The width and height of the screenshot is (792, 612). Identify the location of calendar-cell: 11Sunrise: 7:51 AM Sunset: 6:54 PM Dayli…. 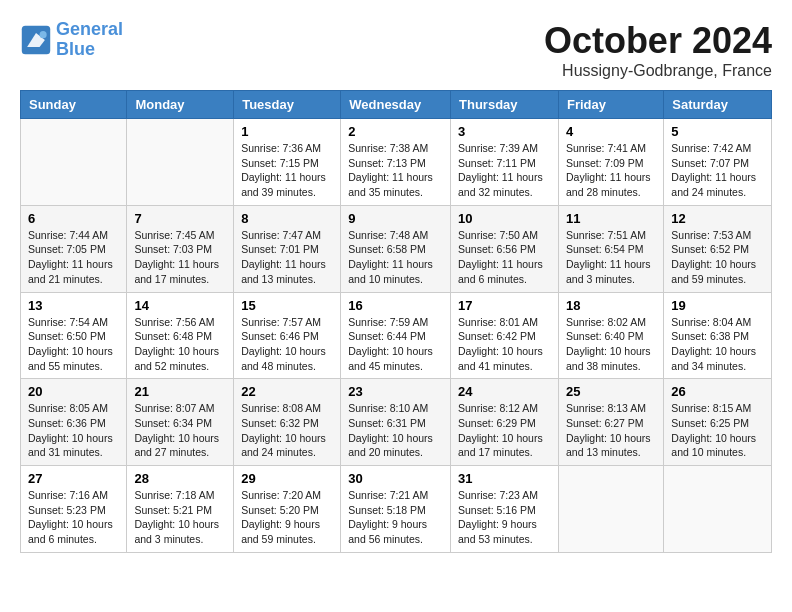
(610, 248).